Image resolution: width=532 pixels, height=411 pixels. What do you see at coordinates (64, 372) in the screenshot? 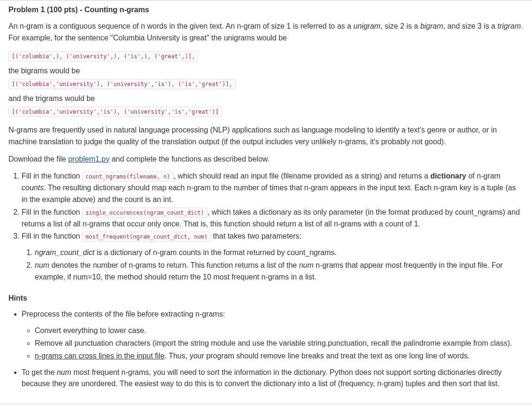
I see `param-num-hint: num` at bounding box center [64, 372].